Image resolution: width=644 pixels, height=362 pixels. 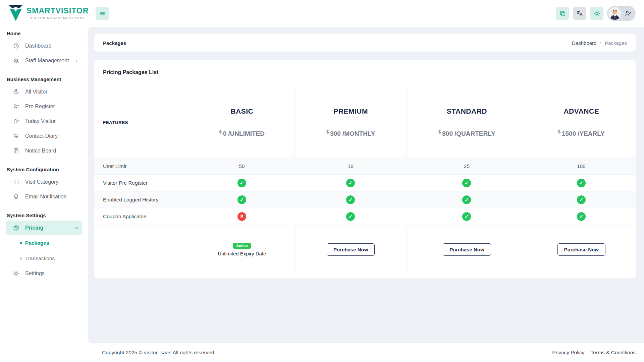 I want to click on sidebar-item-label: Contact Diary, so click(x=42, y=136).